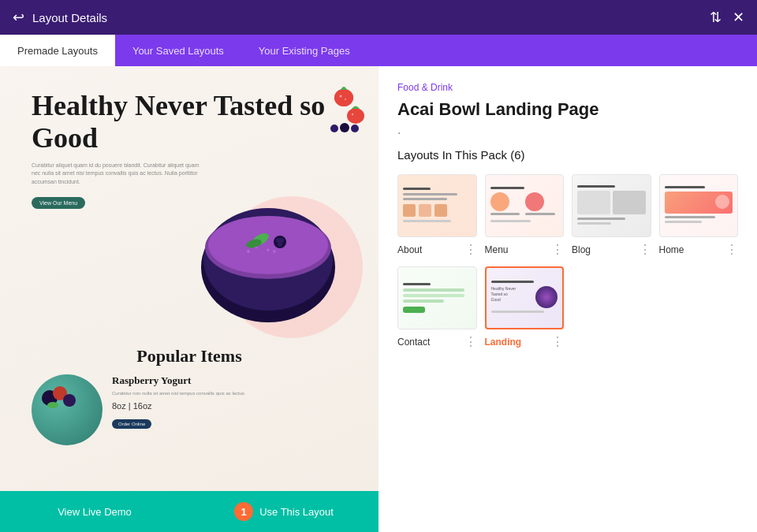 The image size is (757, 532). What do you see at coordinates (437, 206) in the screenshot?
I see `thumb-card-about` at bounding box center [437, 206].